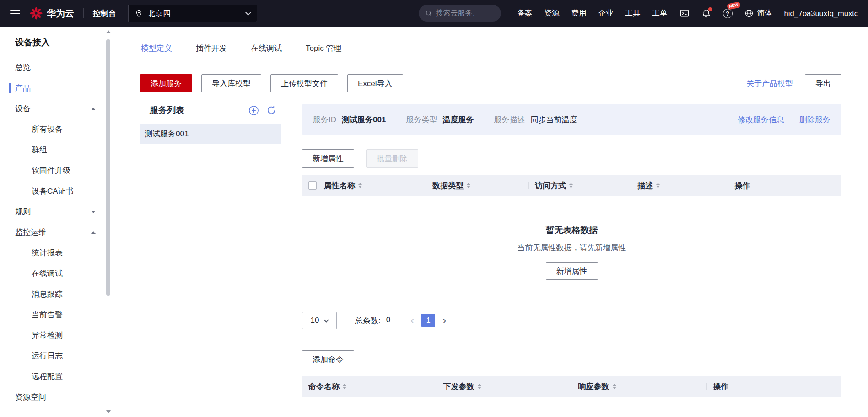 Image resolution: width=868 pixels, height=417 pixels. Describe the element at coordinates (58, 294) in the screenshot. I see `sidebar-item-message-trace: 消息跟踪` at that location.